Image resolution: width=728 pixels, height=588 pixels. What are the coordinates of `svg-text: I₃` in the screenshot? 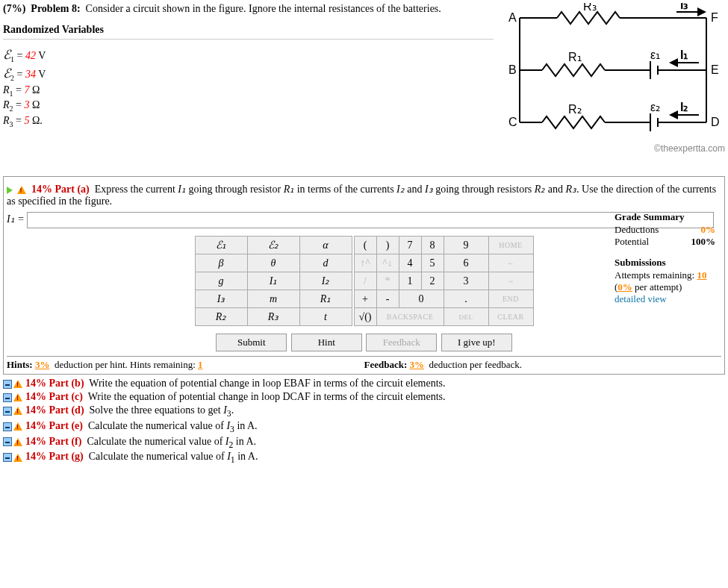 It's located at (684, 7).